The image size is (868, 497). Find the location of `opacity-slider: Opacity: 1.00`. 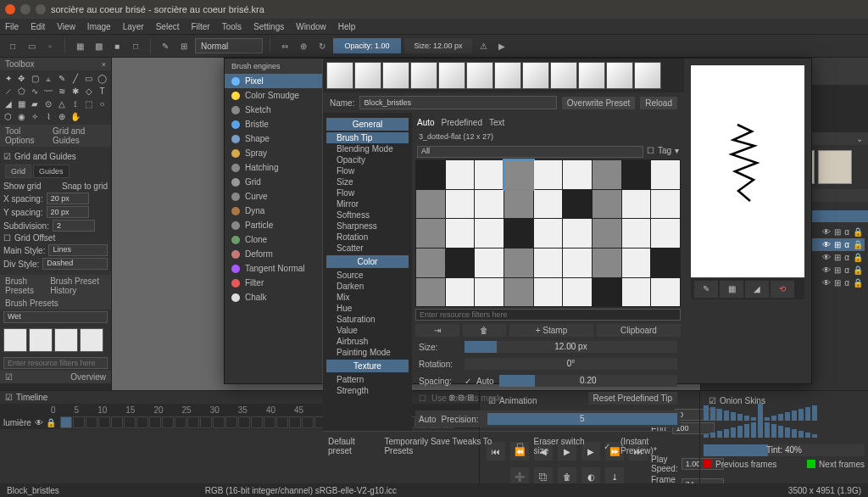

opacity-slider: Opacity: 1.00 is located at coordinates (367, 46).